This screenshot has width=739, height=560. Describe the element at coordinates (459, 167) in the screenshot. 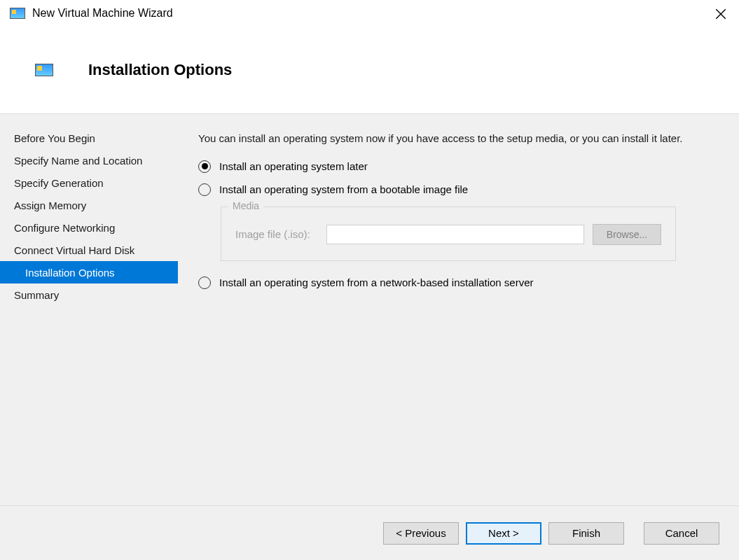

I see `option-install-later: Install an operating system later` at that location.